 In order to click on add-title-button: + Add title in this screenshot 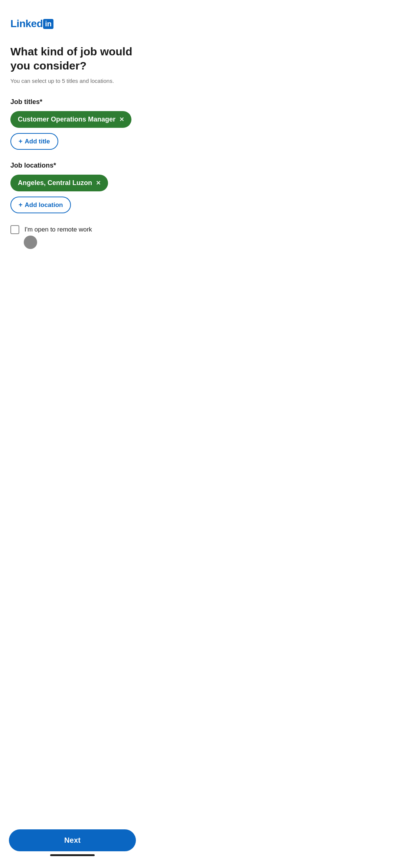, I will do `click(34, 141)`.